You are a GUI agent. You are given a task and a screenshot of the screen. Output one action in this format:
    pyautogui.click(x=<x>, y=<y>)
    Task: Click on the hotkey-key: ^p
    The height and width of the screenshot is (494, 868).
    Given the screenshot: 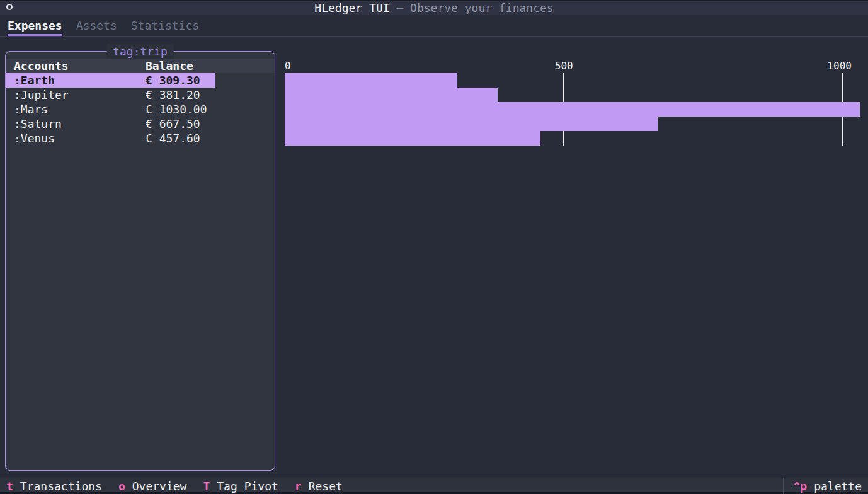 What is the action you would take?
    pyautogui.click(x=800, y=486)
    